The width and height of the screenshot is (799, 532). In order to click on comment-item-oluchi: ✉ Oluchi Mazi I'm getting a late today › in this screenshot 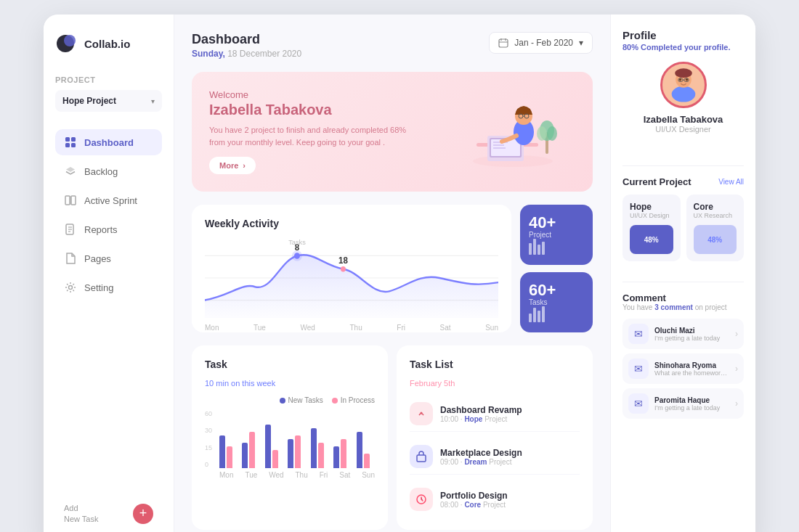, I will do `click(683, 334)`.